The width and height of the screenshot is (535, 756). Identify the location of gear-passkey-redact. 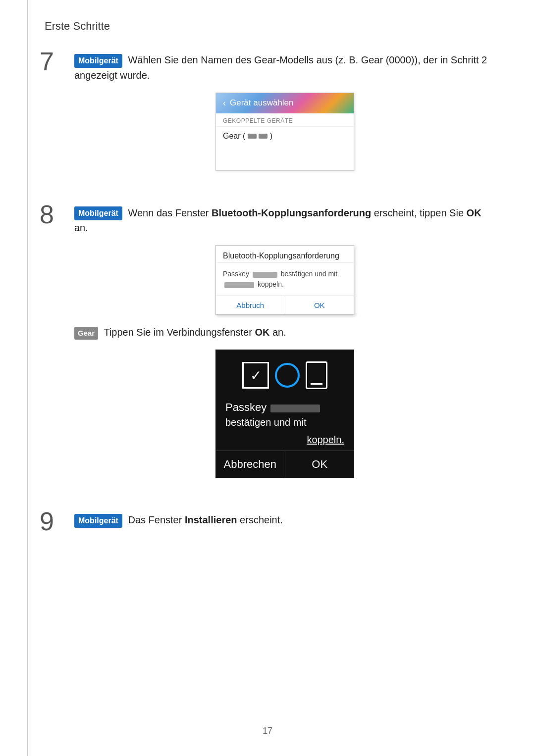
(295, 408).